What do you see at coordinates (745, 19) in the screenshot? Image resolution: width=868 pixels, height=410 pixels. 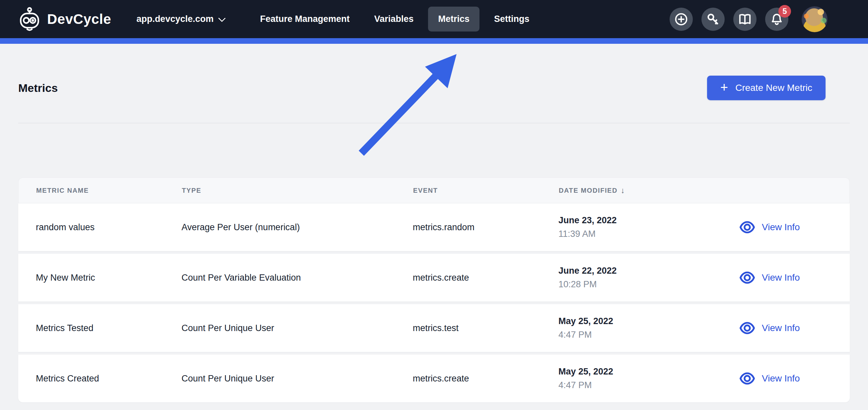 I see `book-open-icon` at bounding box center [745, 19].